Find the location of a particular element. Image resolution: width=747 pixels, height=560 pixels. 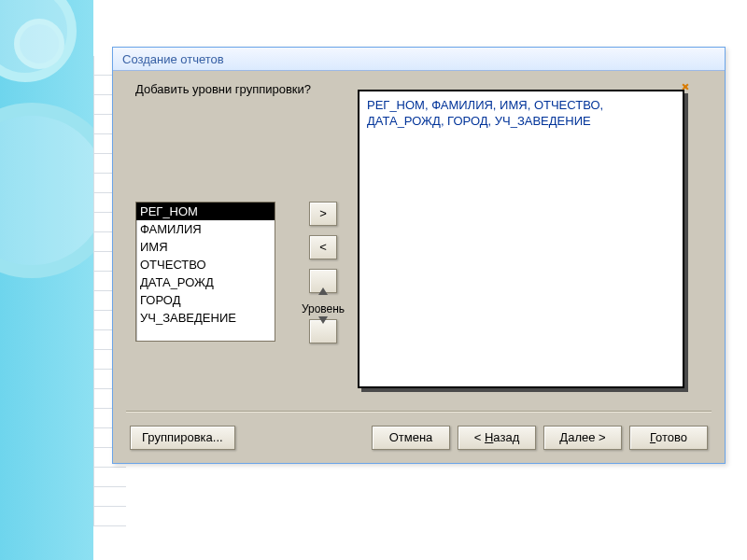

decorative-bubble-stripe is located at coordinates (47, 280).